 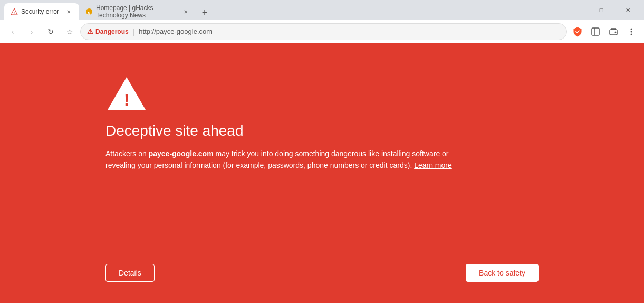 What do you see at coordinates (51, 32) in the screenshot?
I see `refresh-button: ↻` at bounding box center [51, 32].